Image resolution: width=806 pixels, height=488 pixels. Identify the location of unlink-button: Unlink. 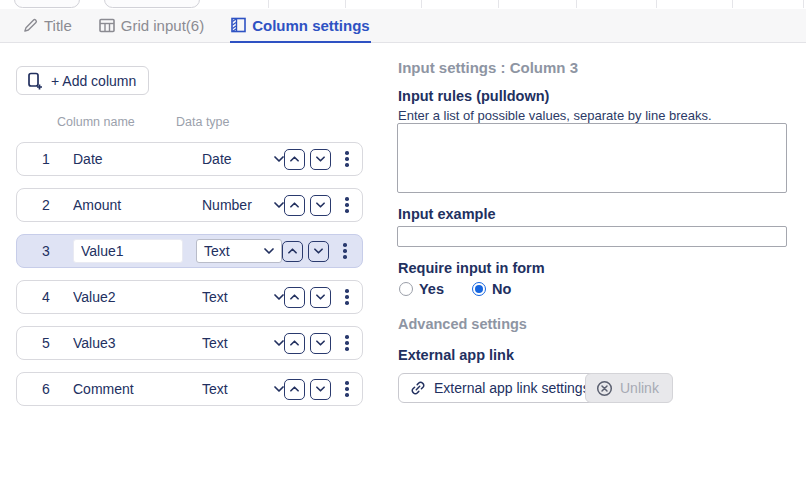
(629, 388).